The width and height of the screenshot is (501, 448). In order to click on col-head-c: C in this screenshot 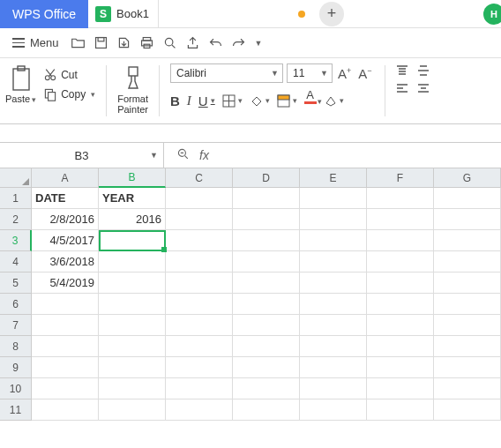, I will do `click(199, 178)`.